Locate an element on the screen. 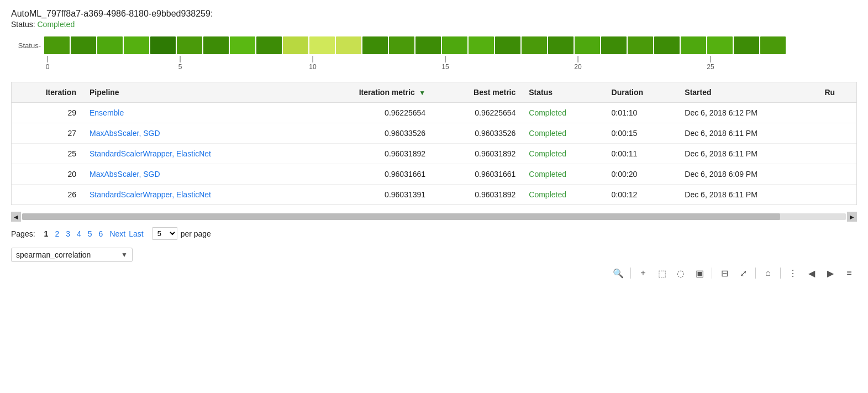 Image resolution: width=868 pixels, height=393 pixels. axis-tick-25: 25 is located at coordinates (711, 63).